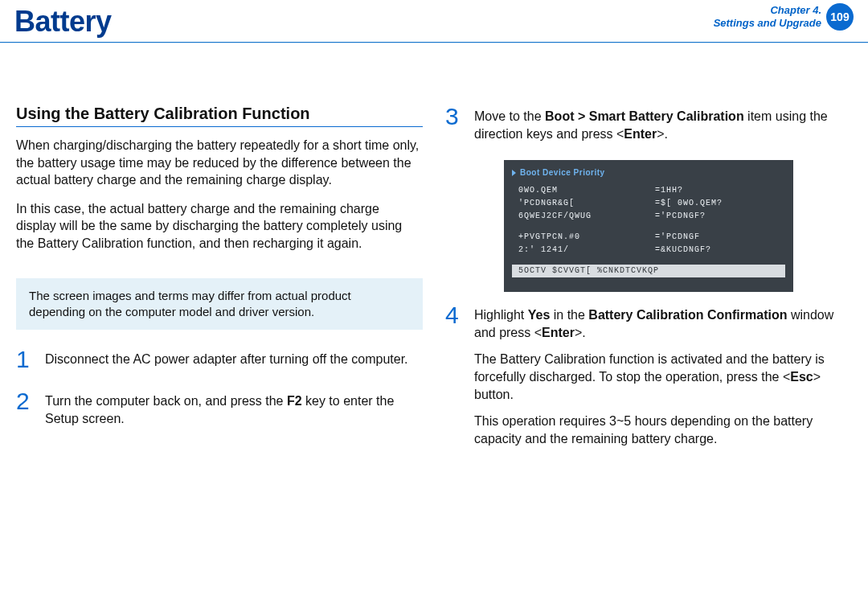 This screenshot has height=616, width=868. What do you see at coordinates (219, 127) in the screenshot?
I see `section-underline` at bounding box center [219, 127].